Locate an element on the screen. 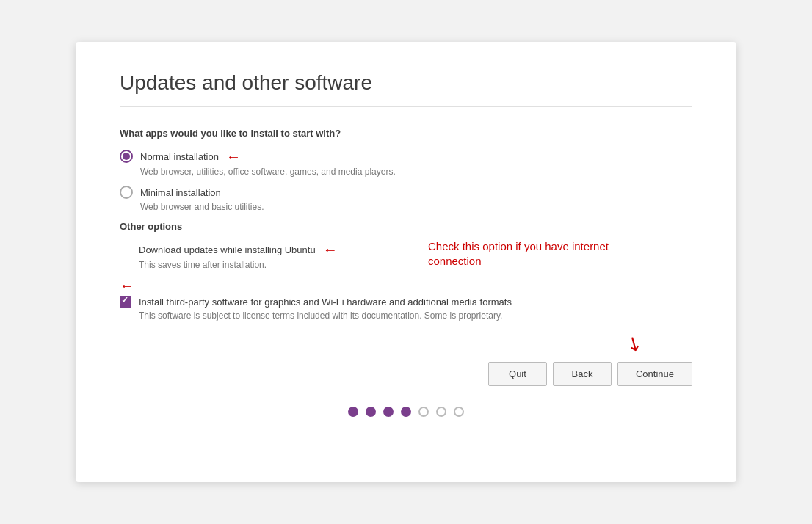 The image size is (812, 524). continue-button: Continue is located at coordinates (655, 374).